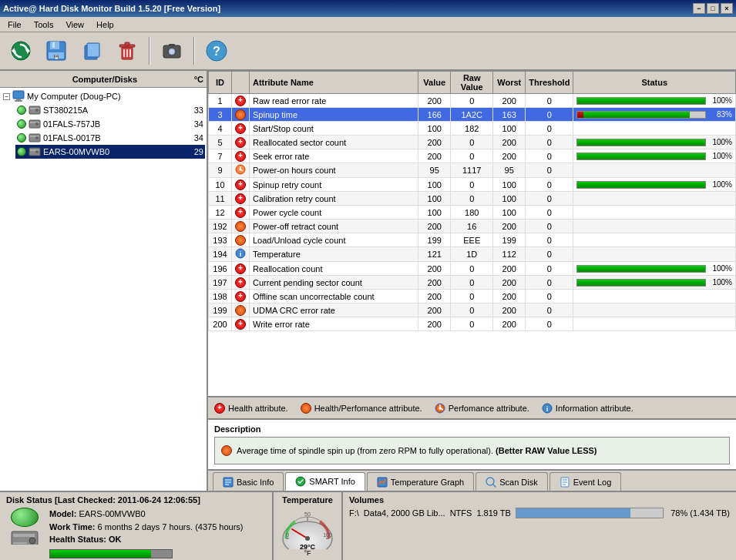 Image resolution: width=736 pixels, height=560 pixels. What do you see at coordinates (248, 481) in the screenshot?
I see `basic-info-tab: Basic Info` at bounding box center [248, 481].